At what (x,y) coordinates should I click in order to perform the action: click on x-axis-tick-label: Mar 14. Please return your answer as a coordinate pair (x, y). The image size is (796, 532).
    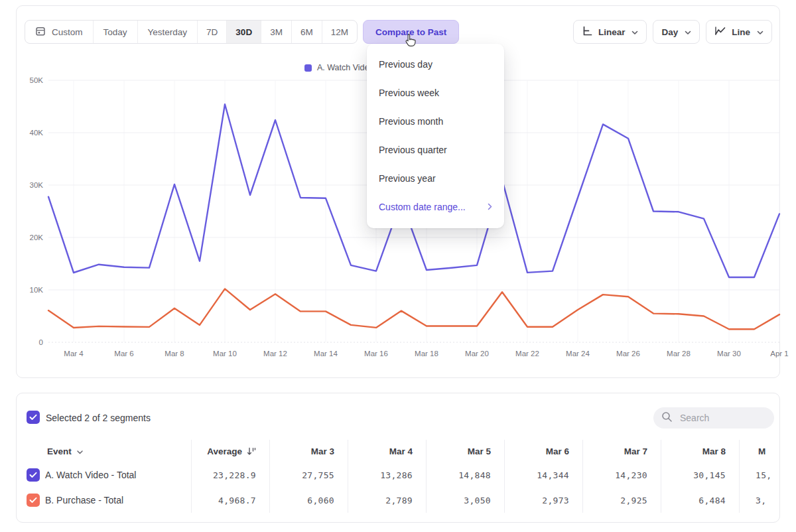
    Looking at the image, I should click on (326, 354).